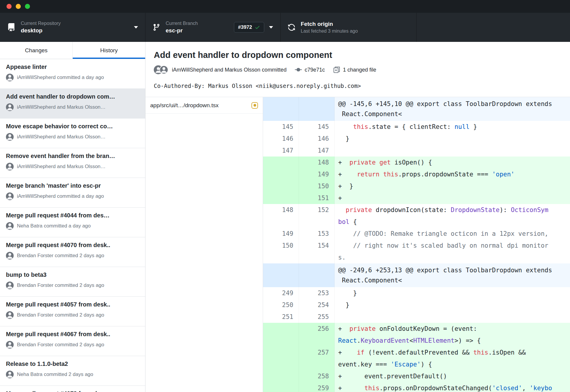 The image size is (570, 392). Describe the element at coordinates (281, 127) in the screenshot. I see `old-line-number: 145` at that location.